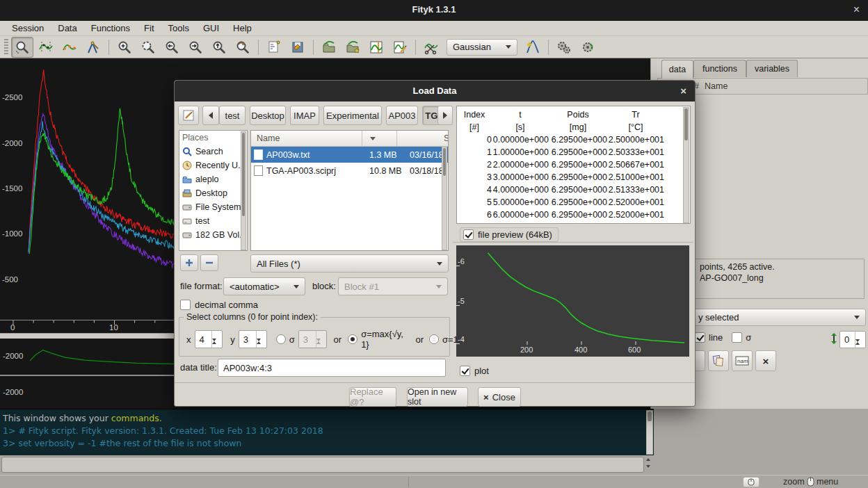 The image size is (868, 488). I want to click on rename-data-button: nam, so click(742, 361).